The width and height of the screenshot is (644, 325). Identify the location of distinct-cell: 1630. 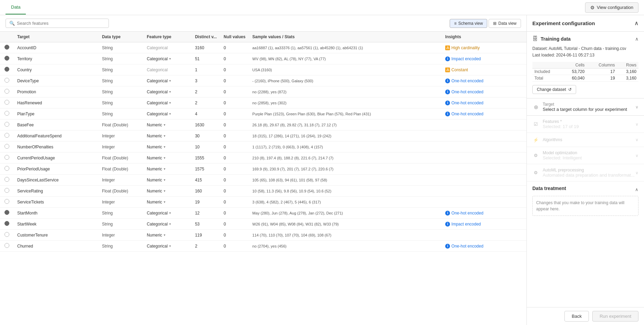
(206, 125).